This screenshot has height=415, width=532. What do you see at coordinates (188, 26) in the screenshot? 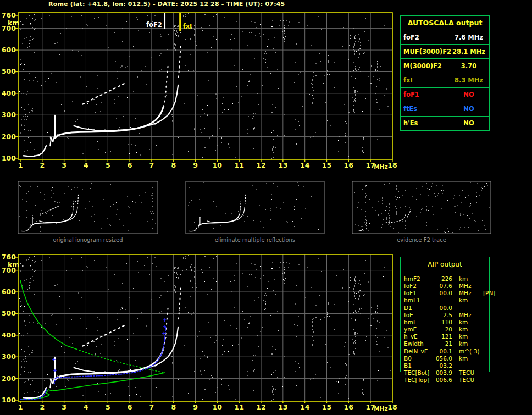
I see `marker-label-fxI: fxI` at bounding box center [188, 26].